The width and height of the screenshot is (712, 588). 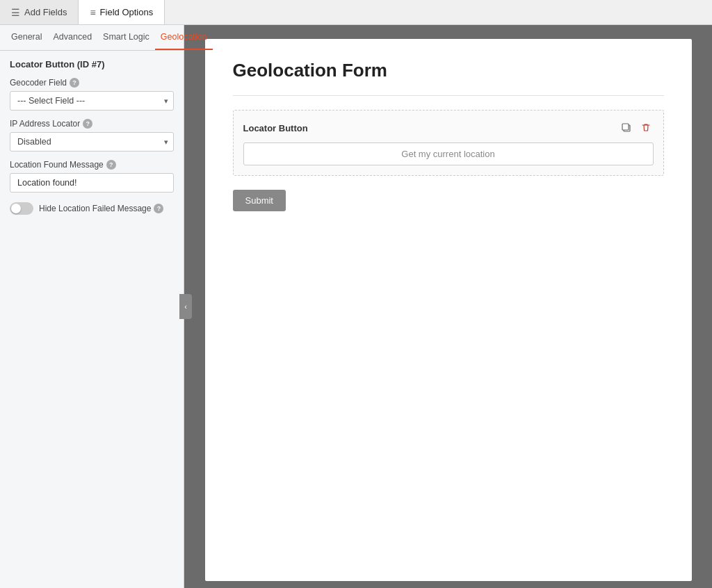 What do you see at coordinates (92, 124) in the screenshot?
I see `ip-address-label: IP Address Locator ?` at bounding box center [92, 124].